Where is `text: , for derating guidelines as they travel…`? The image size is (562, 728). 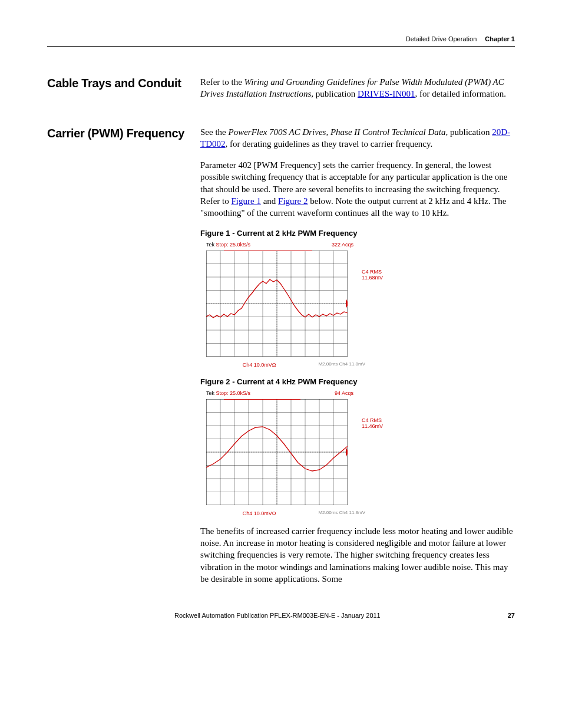 text: , for derating guidelines as they travel… is located at coordinates (329, 144).